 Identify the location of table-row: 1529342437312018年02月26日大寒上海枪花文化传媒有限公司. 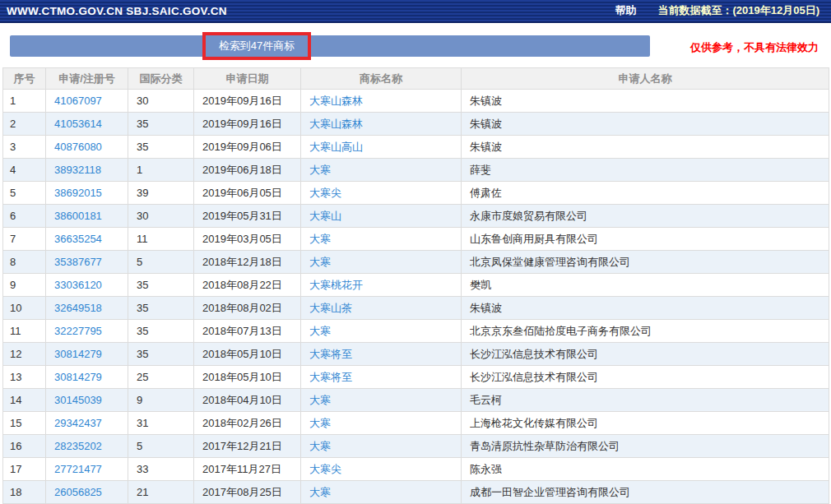
(416, 423).